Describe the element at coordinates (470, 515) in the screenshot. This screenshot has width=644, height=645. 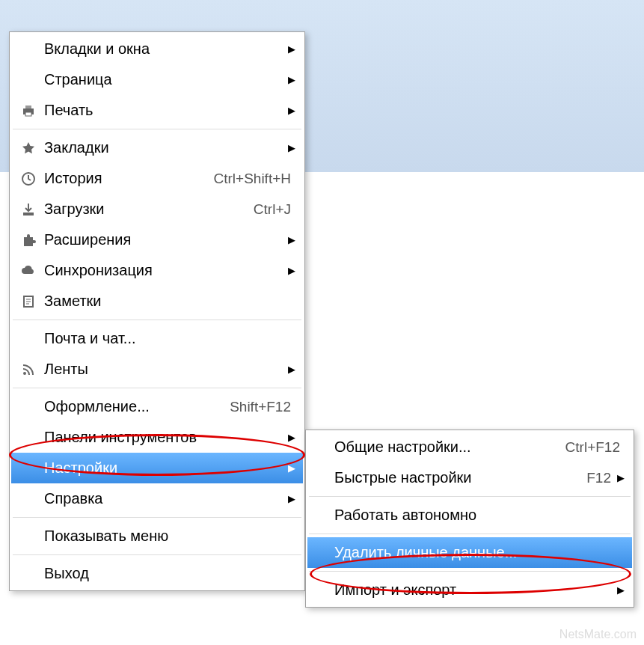
I see `submenu-offline: Работать автономно` at that location.